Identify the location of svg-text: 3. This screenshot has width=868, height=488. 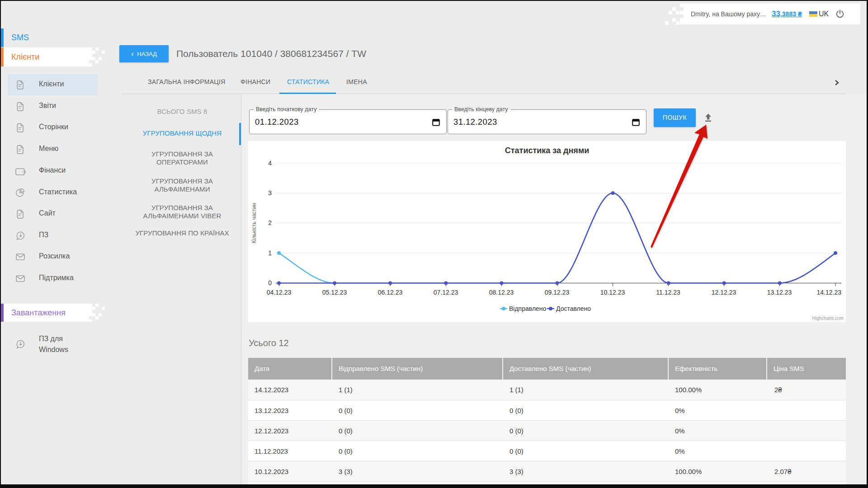
(270, 193).